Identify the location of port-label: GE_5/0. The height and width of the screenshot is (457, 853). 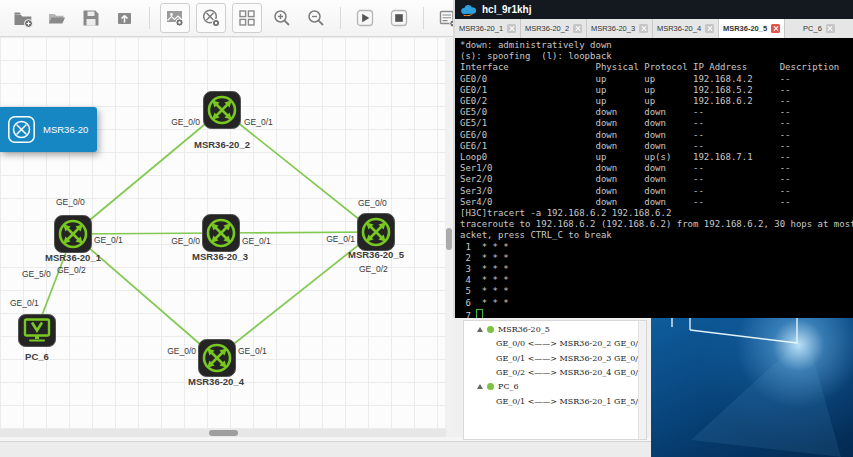
(36, 274).